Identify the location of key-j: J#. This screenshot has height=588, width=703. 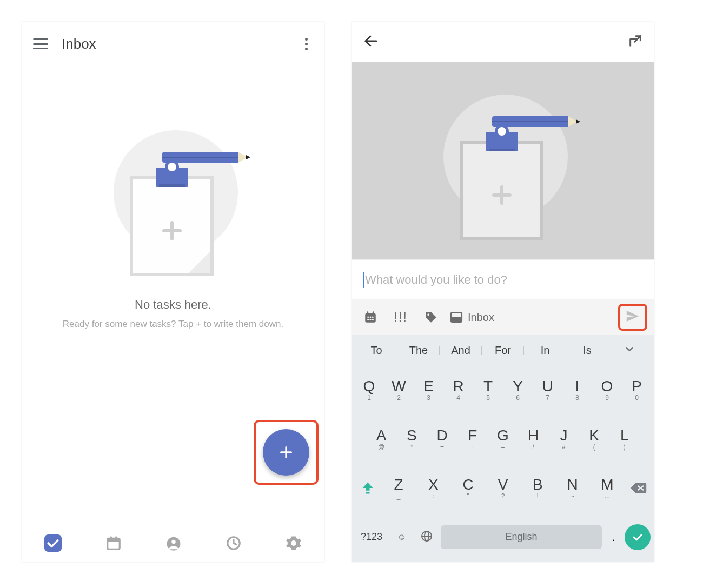
(563, 439).